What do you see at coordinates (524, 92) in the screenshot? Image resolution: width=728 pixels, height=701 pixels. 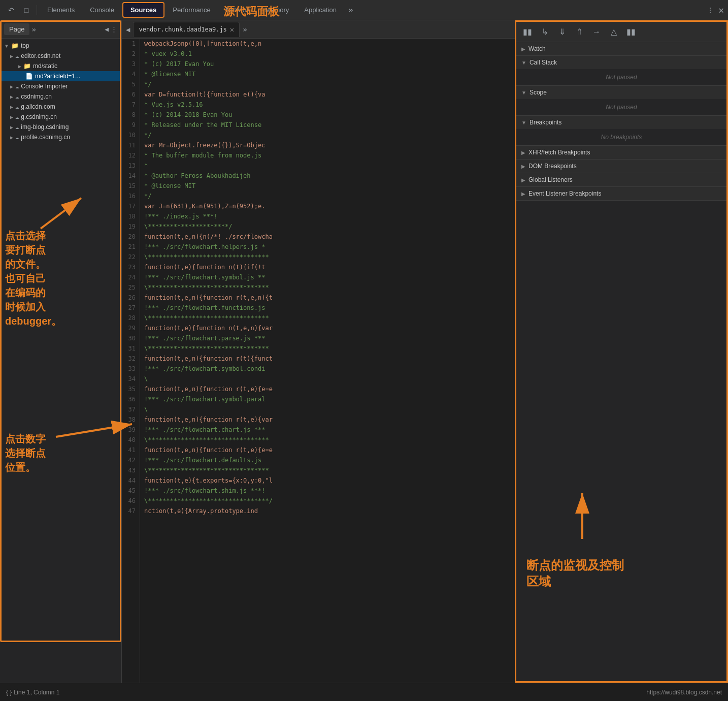 I see `scope-arrow: ▼` at bounding box center [524, 92].